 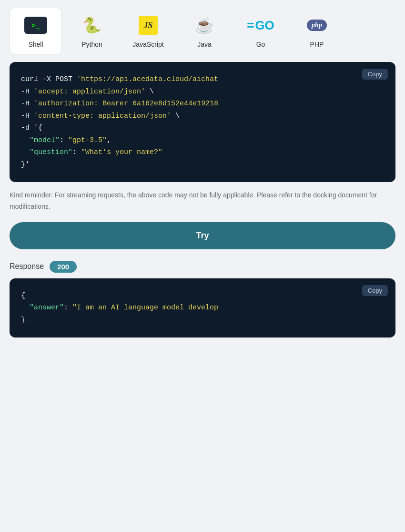 I want to click on tab-shell: >_ Shell, so click(x=36, y=31).